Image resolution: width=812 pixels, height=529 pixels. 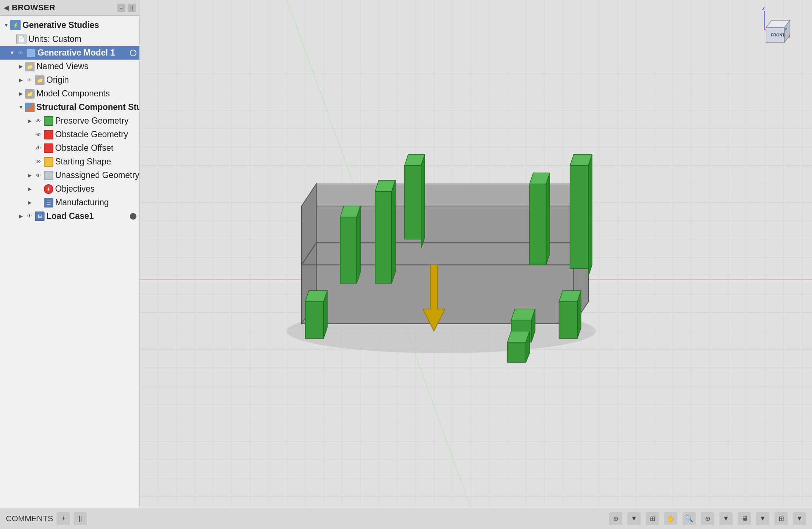 What do you see at coordinates (763, 10) in the screenshot?
I see `svg-text: Z` at bounding box center [763, 10].